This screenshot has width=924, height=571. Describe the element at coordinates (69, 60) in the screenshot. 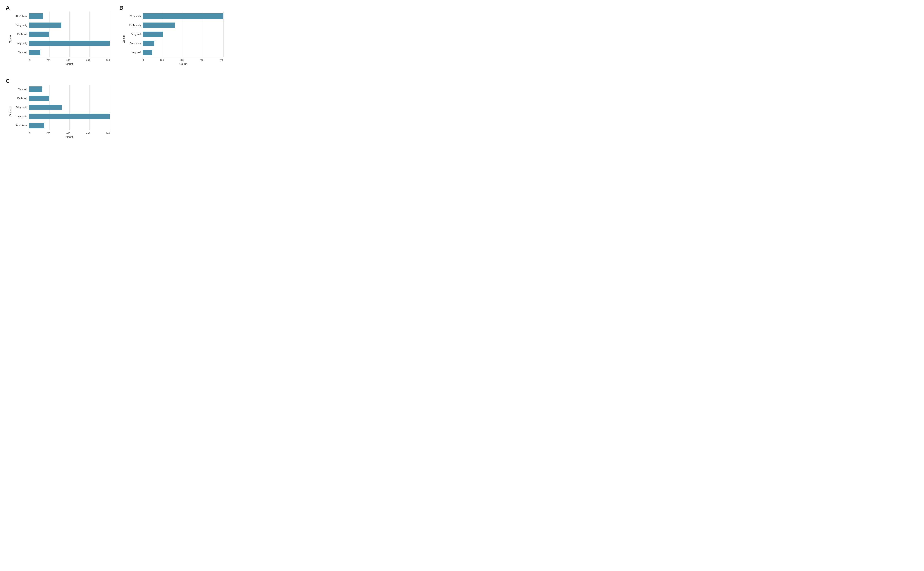

I see `x-ticks-A: 0200400600800` at that location.